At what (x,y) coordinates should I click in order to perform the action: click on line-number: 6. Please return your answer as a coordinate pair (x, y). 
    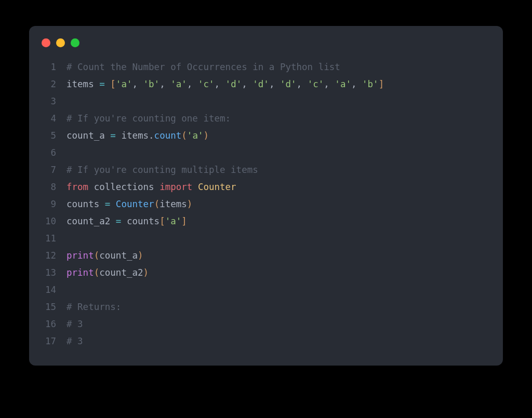
    Looking at the image, I should click on (54, 153).